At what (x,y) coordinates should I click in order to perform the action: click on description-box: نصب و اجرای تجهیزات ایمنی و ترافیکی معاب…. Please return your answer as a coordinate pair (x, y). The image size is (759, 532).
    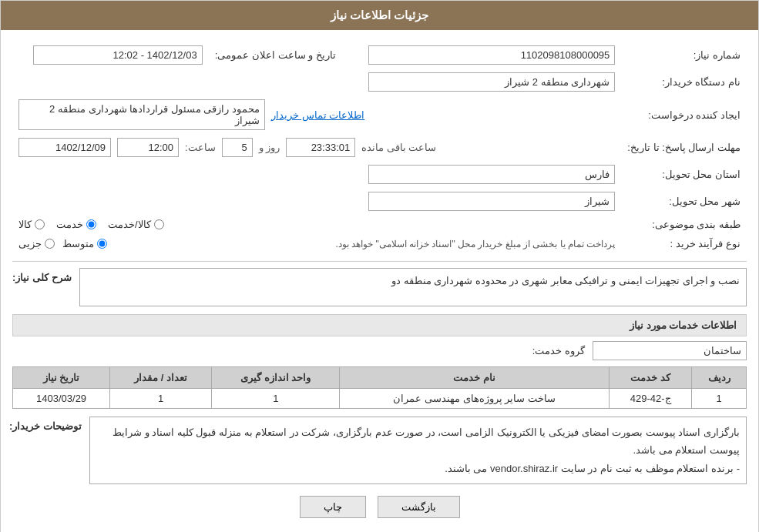
    Looking at the image, I should click on (413, 287).